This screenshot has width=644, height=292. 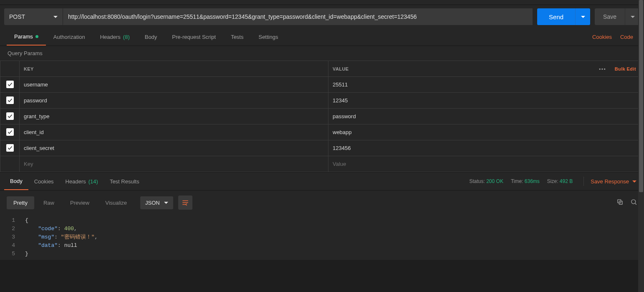 What do you see at coordinates (322, 85) in the screenshot?
I see `table-row: username25511` at bounding box center [322, 85].